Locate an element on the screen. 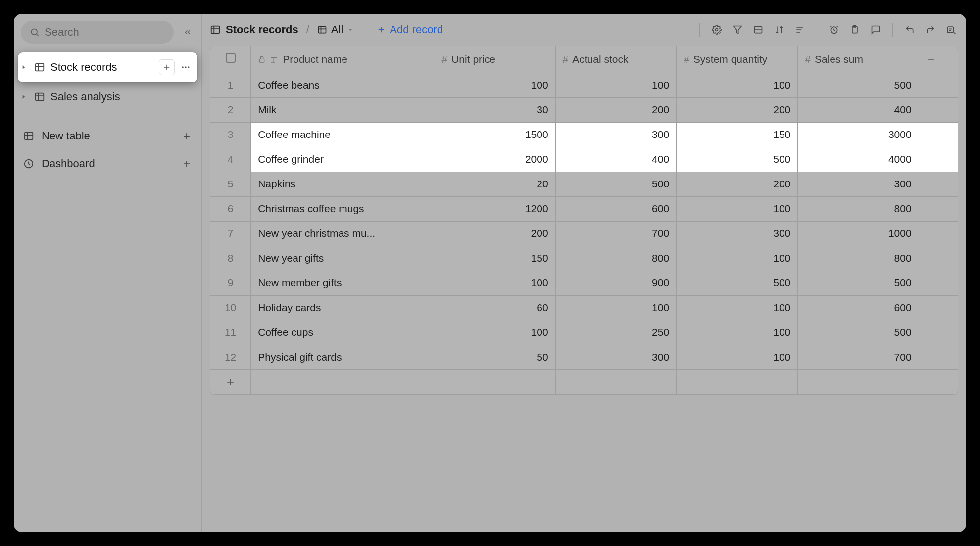 This screenshot has height=546, width=980. cell-sales-sum: 4000 is located at coordinates (858, 159).